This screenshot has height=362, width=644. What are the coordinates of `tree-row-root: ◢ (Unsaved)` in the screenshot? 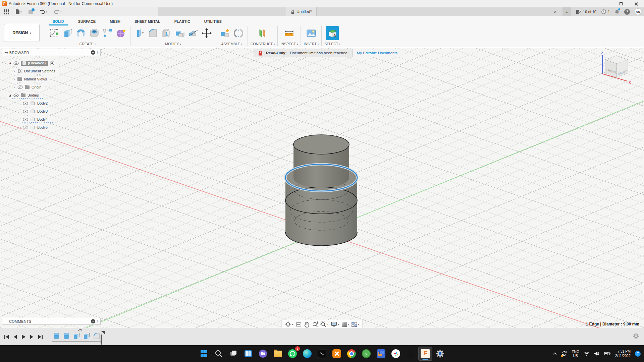 It's located at (51, 63).